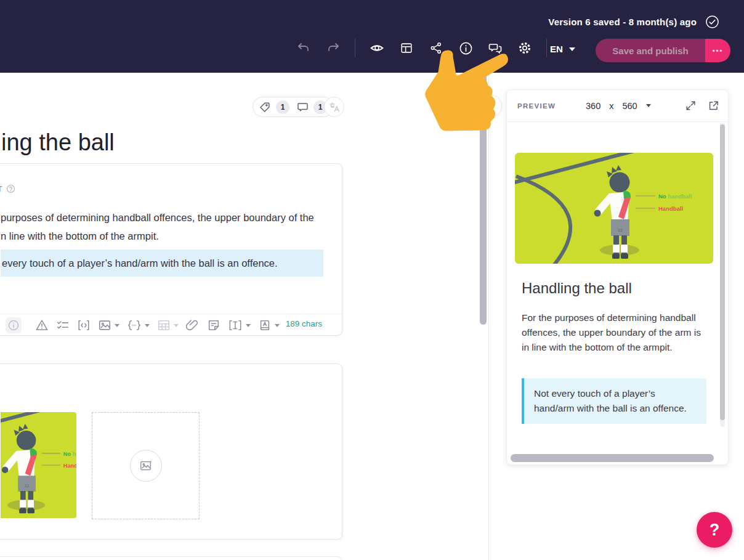 The width and height of the screenshot is (744, 560). What do you see at coordinates (11, 189) in the screenshot?
I see `help-circle-icon` at bounding box center [11, 189].